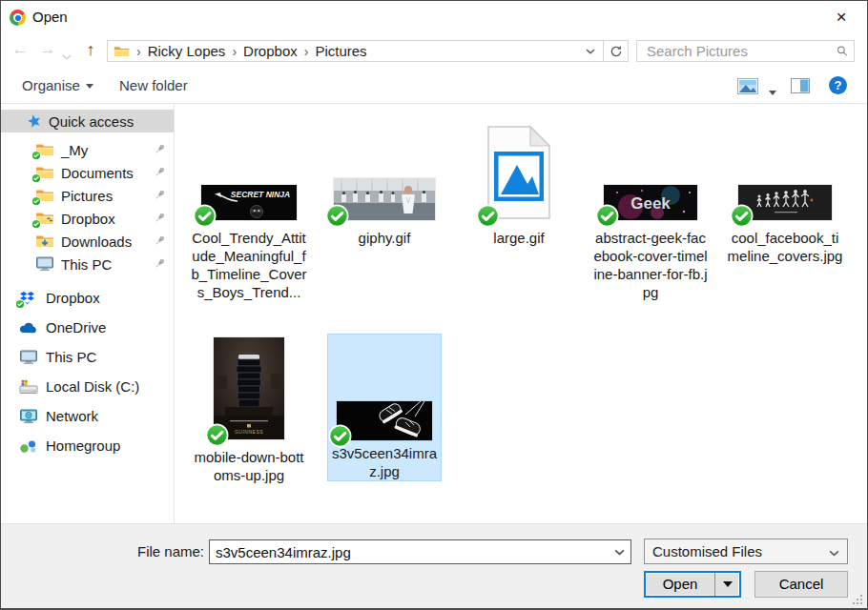 Image resolution: width=868 pixels, height=610 pixels. Describe the element at coordinates (420, 552) in the screenshot. I see `file-name-field` at that location.